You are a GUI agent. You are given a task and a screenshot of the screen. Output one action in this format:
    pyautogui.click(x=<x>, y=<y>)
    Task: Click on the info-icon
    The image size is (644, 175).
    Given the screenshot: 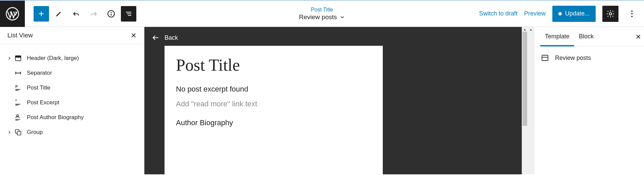 What is the action you would take?
    pyautogui.click(x=111, y=14)
    